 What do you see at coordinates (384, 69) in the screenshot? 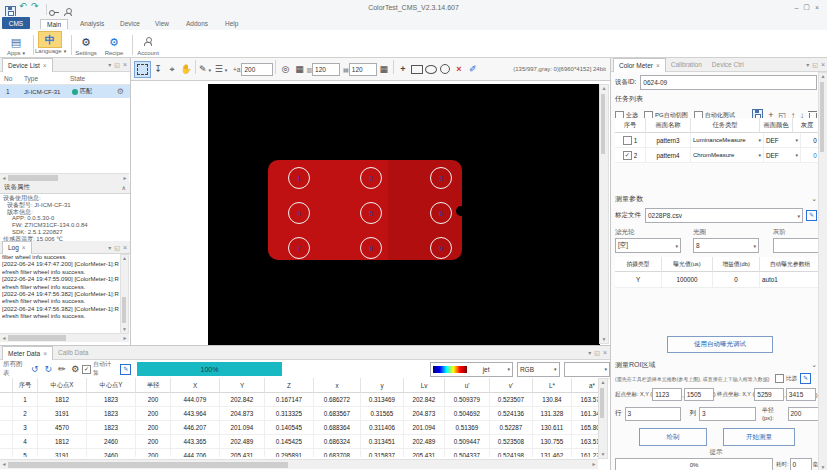
I see `grid-apply-icon: ▦` at bounding box center [384, 69].